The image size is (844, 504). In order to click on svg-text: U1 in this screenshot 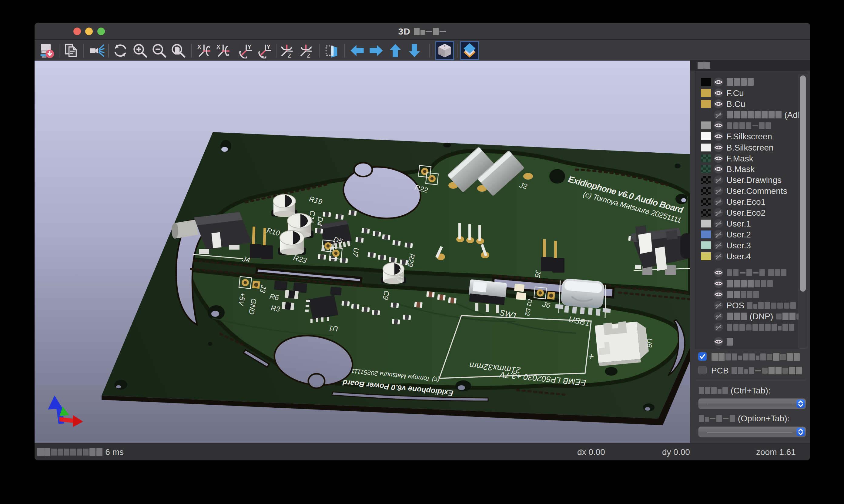, I will do `click(333, 329)`.